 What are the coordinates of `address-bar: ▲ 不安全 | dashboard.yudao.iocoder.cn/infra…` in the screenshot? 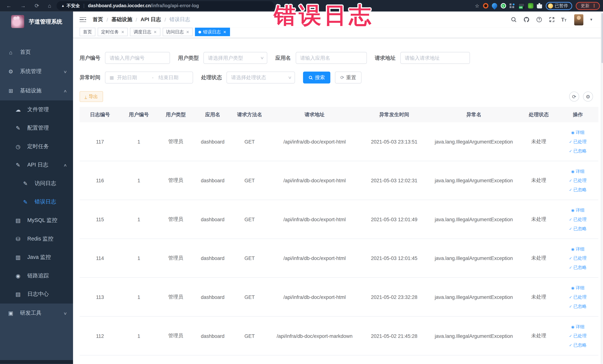 It's located at (165, 6).